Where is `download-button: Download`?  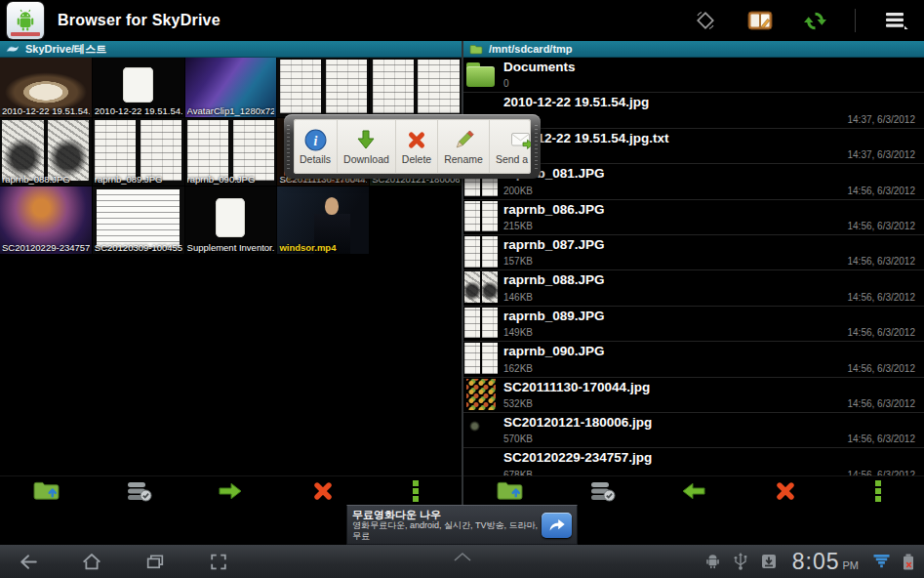
download-button: Download is located at coordinates (366, 146).